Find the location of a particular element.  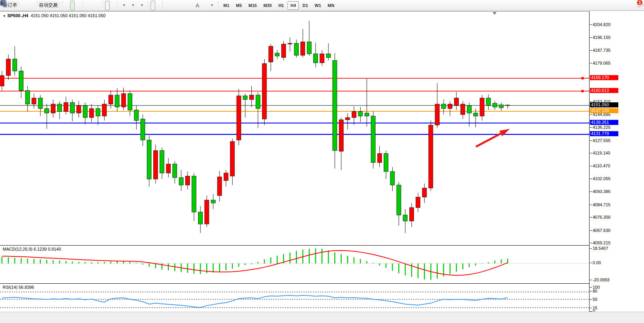

macd-signal-line is located at coordinates (255, 263).